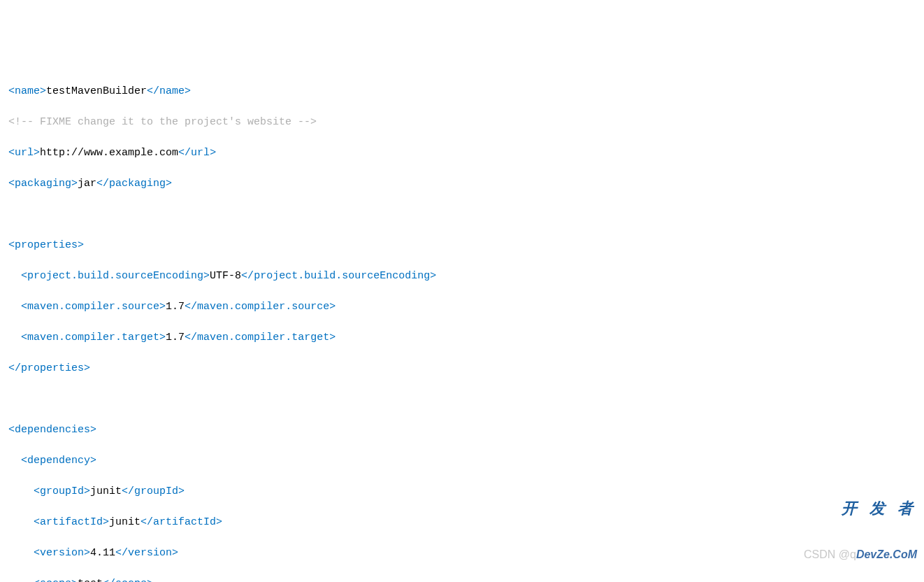 This screenshot has height=582, width=924. I want to click on code-line: <maven.compiler.source>1.7</maven.compil…, so click(466, 307).